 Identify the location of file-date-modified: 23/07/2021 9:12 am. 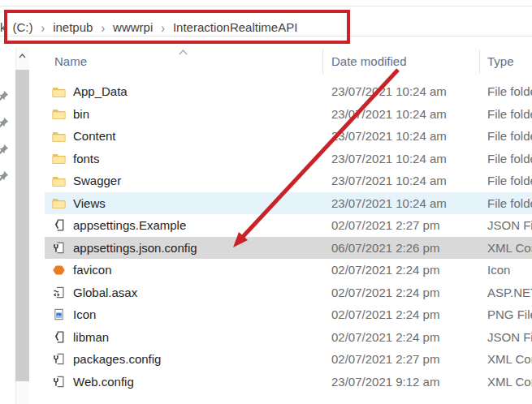
(409, 381).